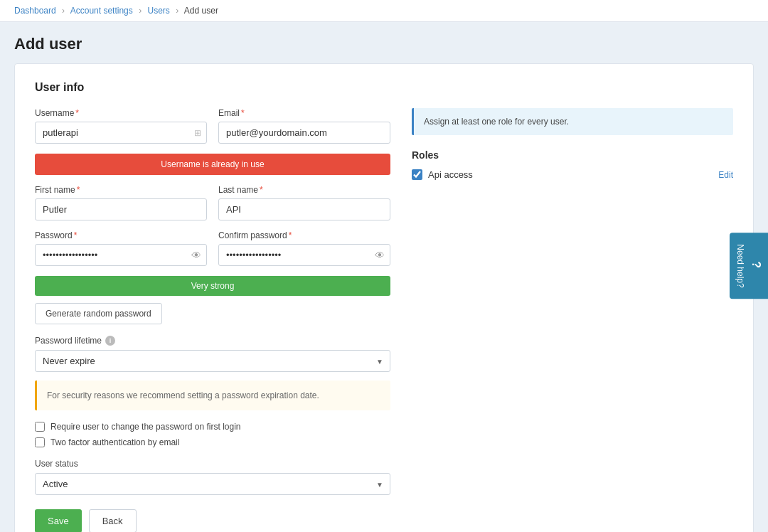 The height and width of the screenshot is (532, 768). I want to click on help-question-icon: ?, so click(756, 265).